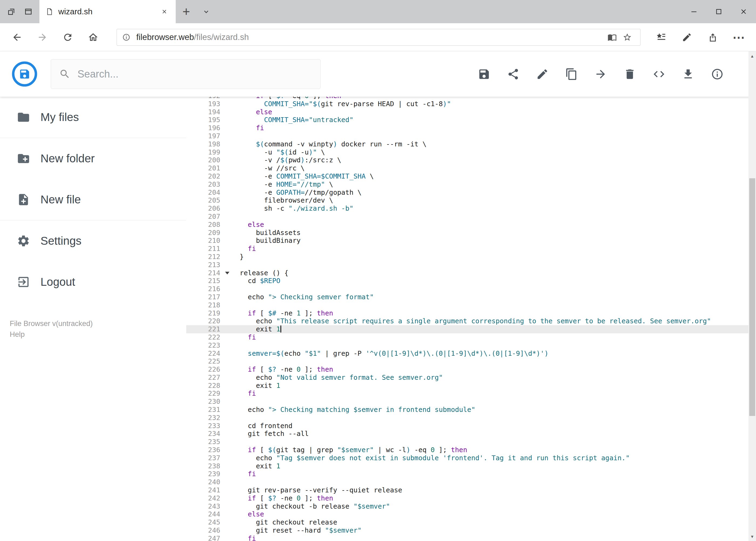  Describe the element at coordinates (467, 289) in the screenshot. I see `code-line: 216` at that location.